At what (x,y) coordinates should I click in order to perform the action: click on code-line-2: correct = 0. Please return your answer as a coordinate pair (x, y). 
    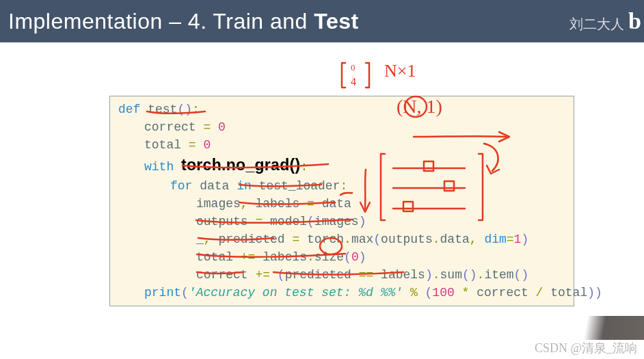
    Looking at the image, I should click on (355, 127).